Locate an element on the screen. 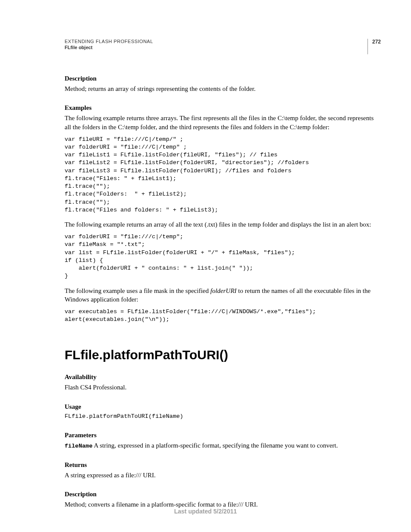 The width and height of the screenshot is (411, 532). doc-title: EXTENDING FLASH PROFESSIONAL is located at coordinates (109, 41).